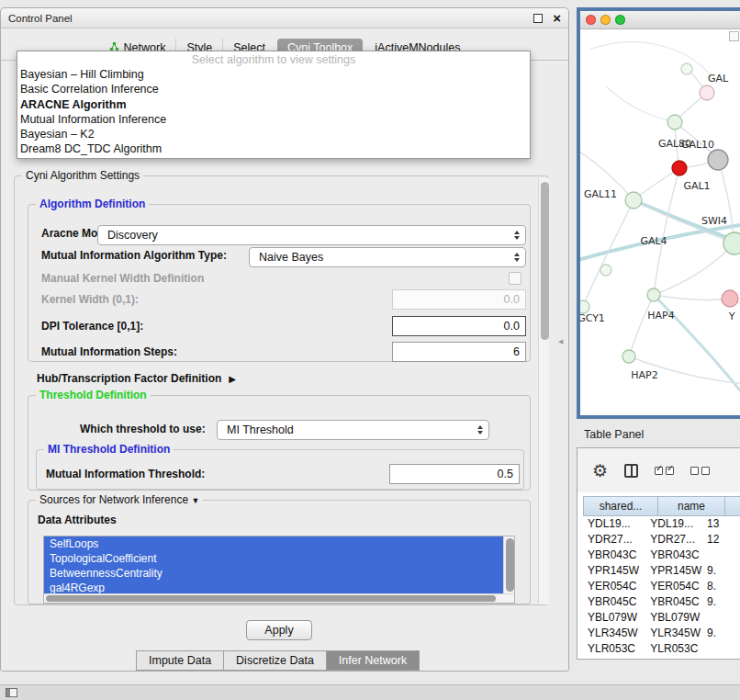  What do you see at coordinates (654, 241) in the screenshot?
I see `network-node-label: GAL4` at bounding box center [654, 241].